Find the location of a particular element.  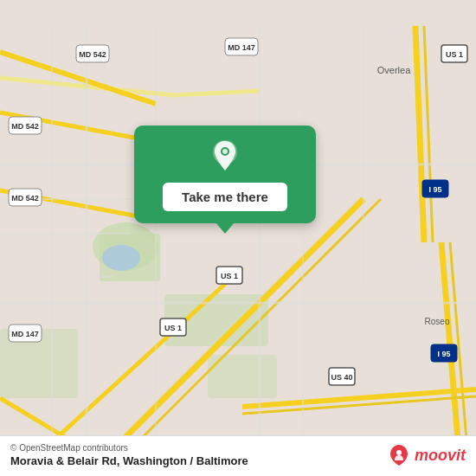

bottom-bar: © OpenStreetMap contributors Moravia & B… is located at coordinates (238, 455).